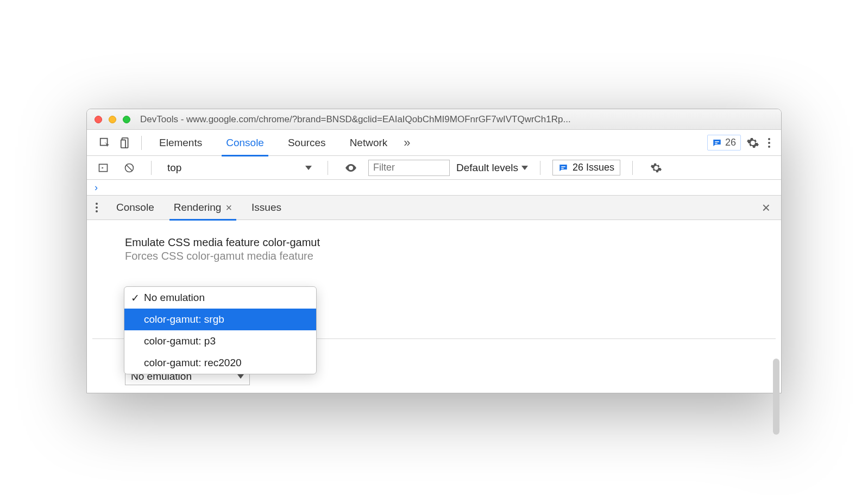 This screenshot has width=868, height=502. What do you see at coordinates (753, 143) in the screenshot?
I see `settings-icon` at bounding box center [753, 143].